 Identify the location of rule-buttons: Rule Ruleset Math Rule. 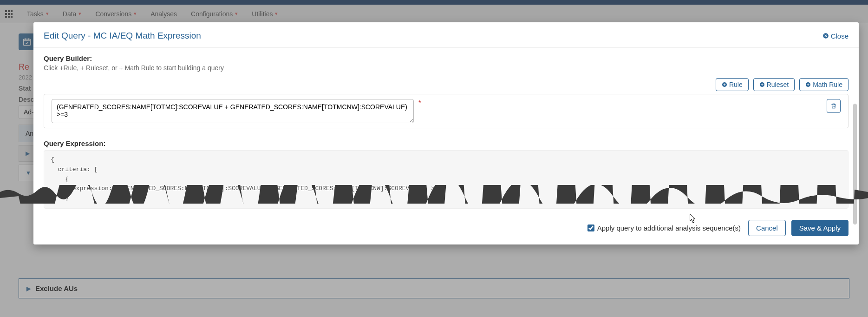
(446, 85).